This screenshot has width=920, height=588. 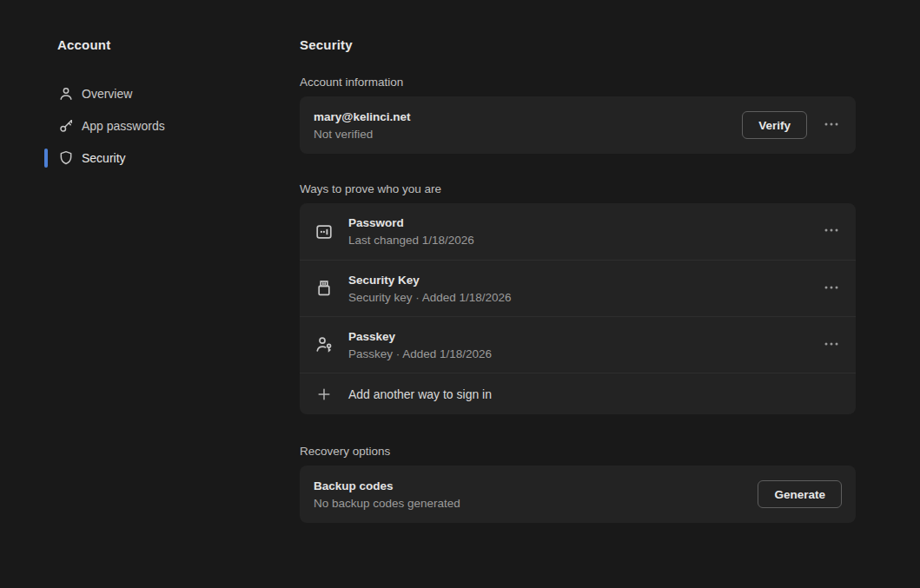 I want to click on sidebar-item-label: Overview, so click(x=107, y=94).